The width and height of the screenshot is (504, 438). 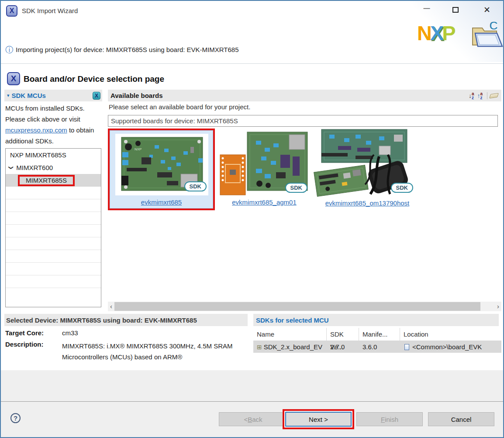 What do you see at coordinates (250, 420) in the screenshot?
I see `back-label-key: B` at bounding box center [250, 420].